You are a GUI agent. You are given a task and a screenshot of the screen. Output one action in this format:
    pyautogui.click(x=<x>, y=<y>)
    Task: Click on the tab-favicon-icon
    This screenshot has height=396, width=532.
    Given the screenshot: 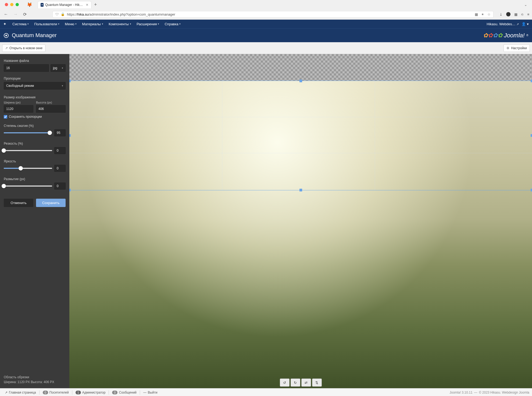 What is the action you would take?
    pyautogui.click(x=42, y=5)
    